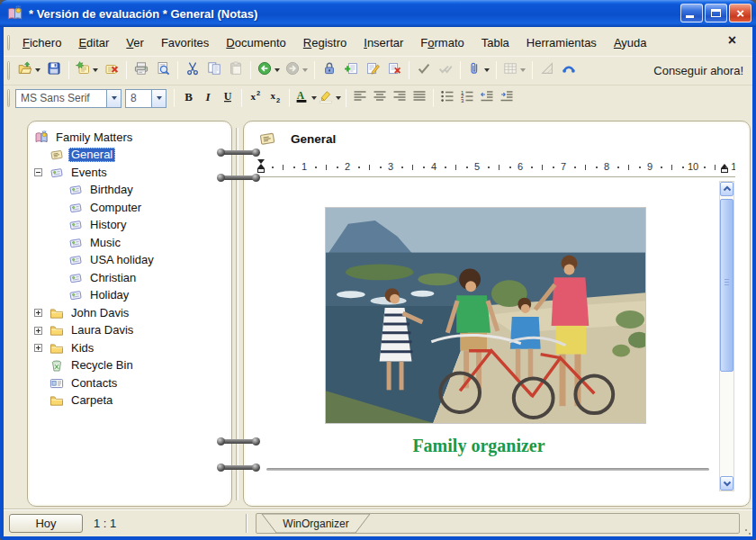 The width and height of the screenshot is (756, 540). Describe the element at coordinates (727, 189) in the screenshot. I see `scroll-up-button` at that location.